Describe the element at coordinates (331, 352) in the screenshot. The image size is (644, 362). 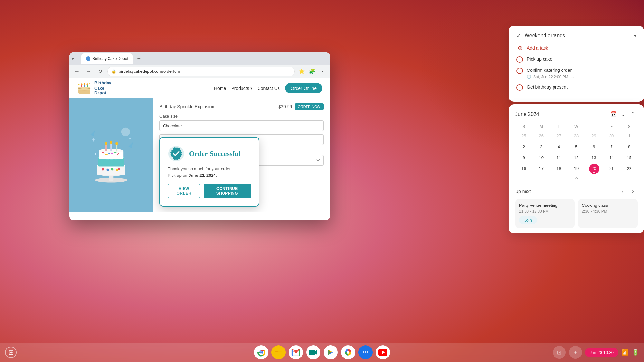
I see `play-store-icon` at that location.